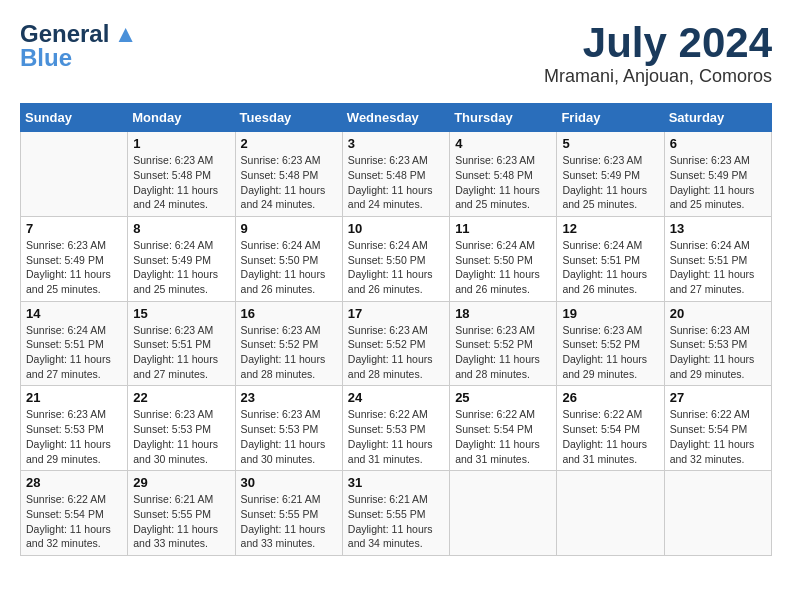  I want to click on day-number: 16, so click(289, 314).